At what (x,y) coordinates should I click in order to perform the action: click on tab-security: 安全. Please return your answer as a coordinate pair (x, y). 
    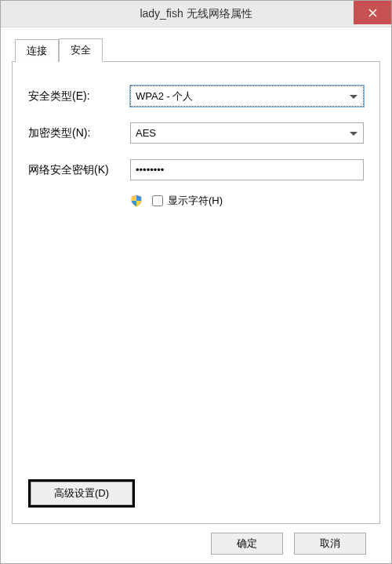
    Looking at the image, I should click on (81, 50).